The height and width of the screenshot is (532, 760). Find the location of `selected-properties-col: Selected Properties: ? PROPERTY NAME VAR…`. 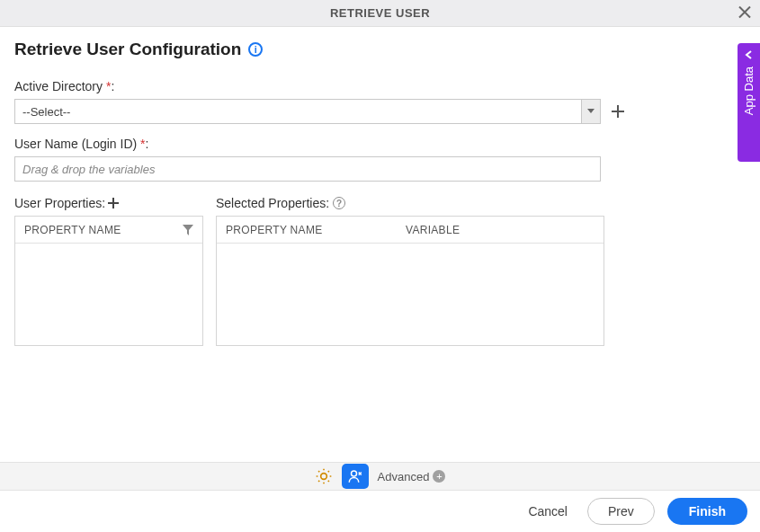

selected-properties-col: Selected Properties: ? PROPERTY NAME VAR… is located at coordinates (410, 271).